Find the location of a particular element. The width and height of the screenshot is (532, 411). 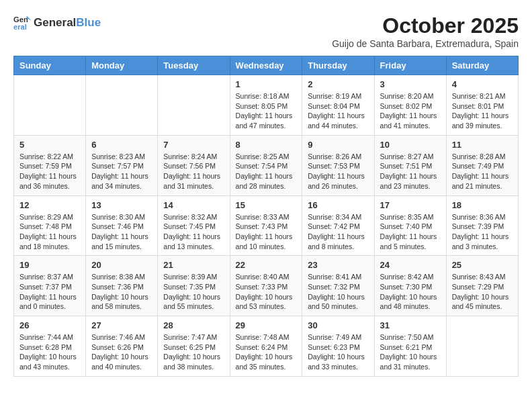

day-info: Sunrise: 8:41 AM Sunset: 7:32 PM Dayligh… is located at coordinates (338, 291).